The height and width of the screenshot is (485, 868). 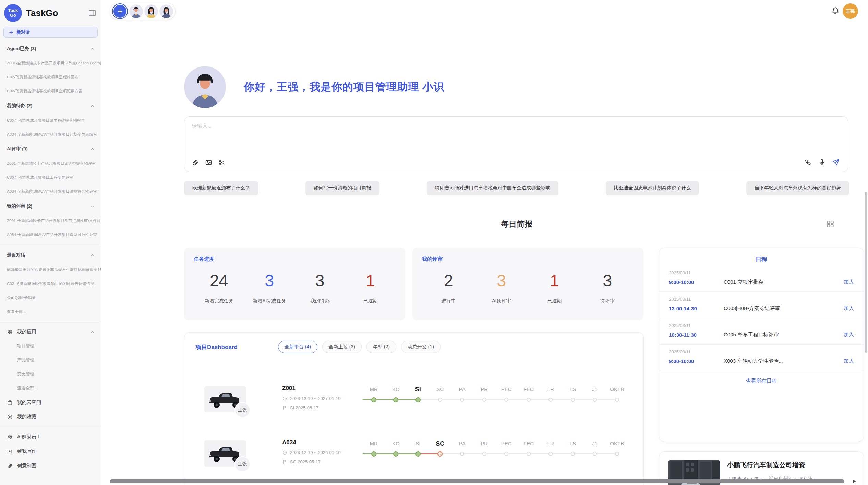 What do you see at coordinates (440, 400) in the screenshot?
I see `milestone-dot-SC` at bounding box center [440, 400].